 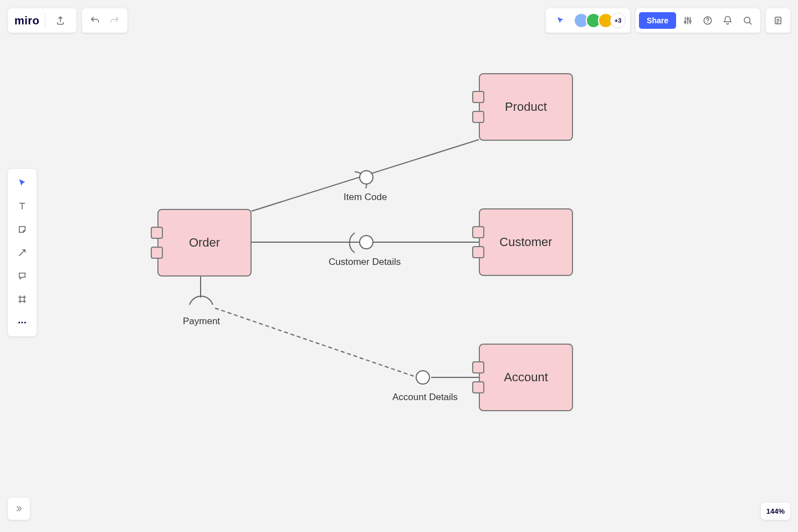 I want to click on component-label: Order, so click(x=204, y=243).